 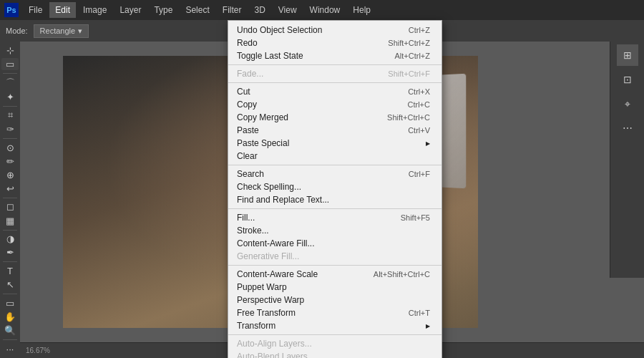 What do you see at coordinates (362, 10) in the screenshot?
I see `menu-help: Help` at bounding box center [362, 10].